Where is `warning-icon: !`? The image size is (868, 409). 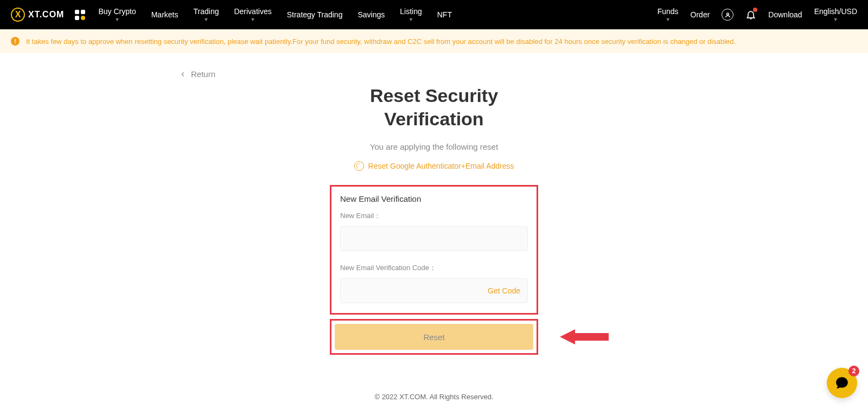 warning-icon: ! is located at coordinates (15, 41).